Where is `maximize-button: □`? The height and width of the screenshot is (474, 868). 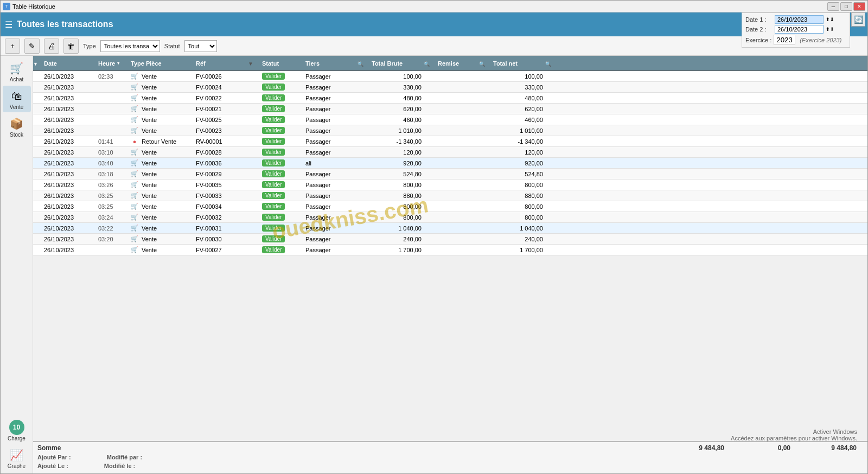
maximize-button: □ is located at coordinates (846, 7).